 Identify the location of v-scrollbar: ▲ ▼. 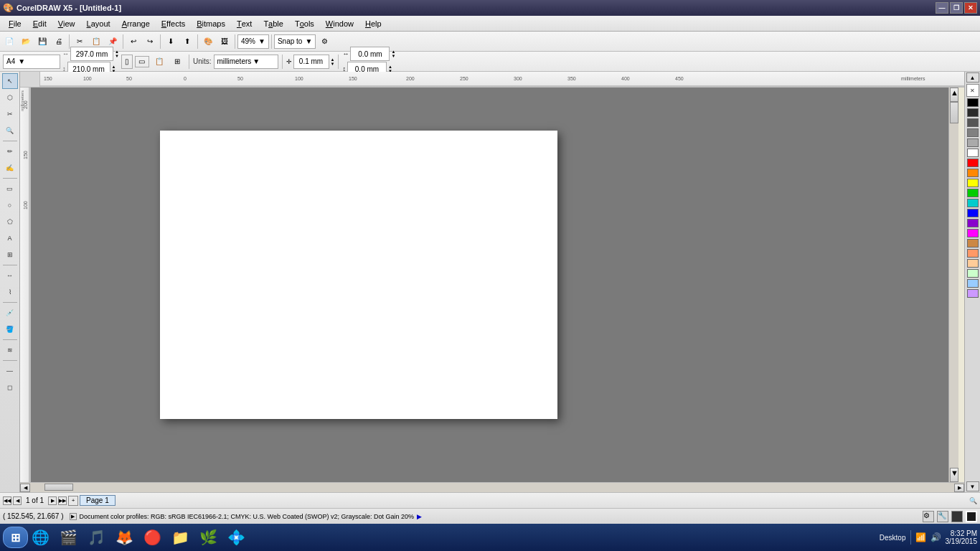
(953, 285).